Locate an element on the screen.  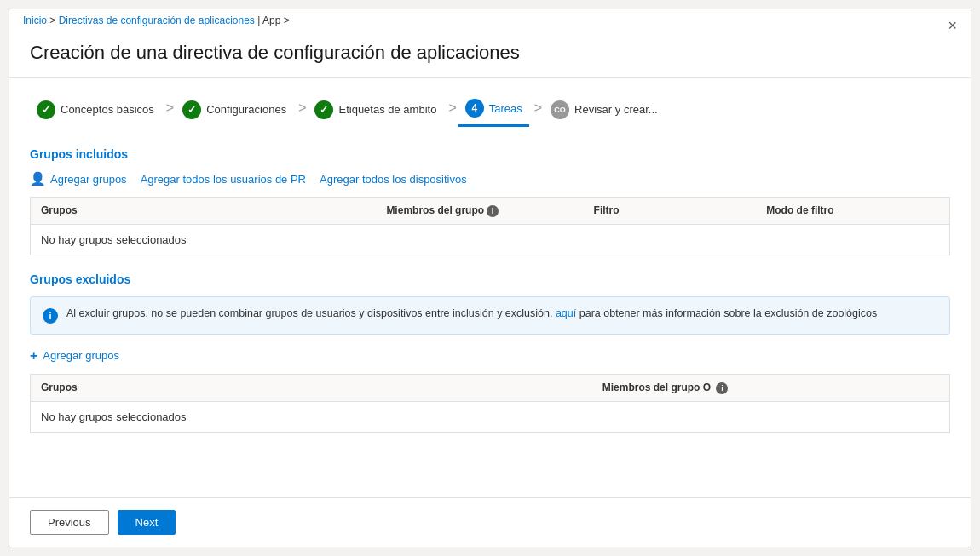
excluded-info-link: aquí is located at coordinates (566, 313).